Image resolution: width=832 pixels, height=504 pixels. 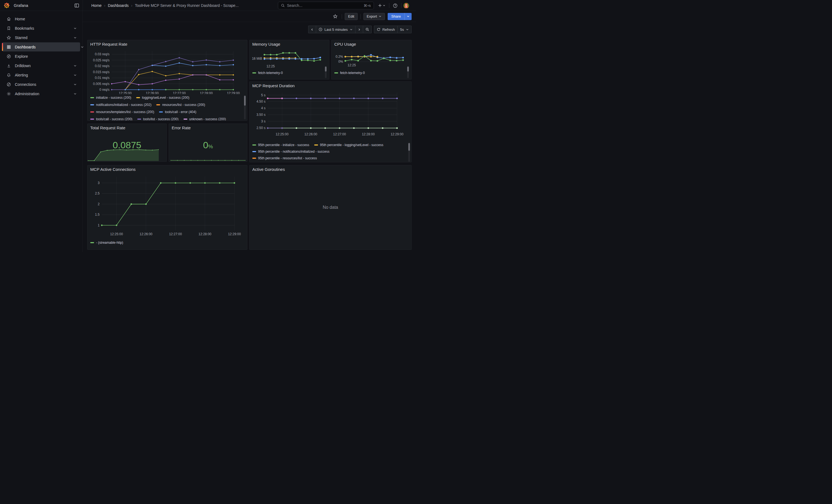 I want to click on sidebar-toggle-icon, so click(x=77, y=5).